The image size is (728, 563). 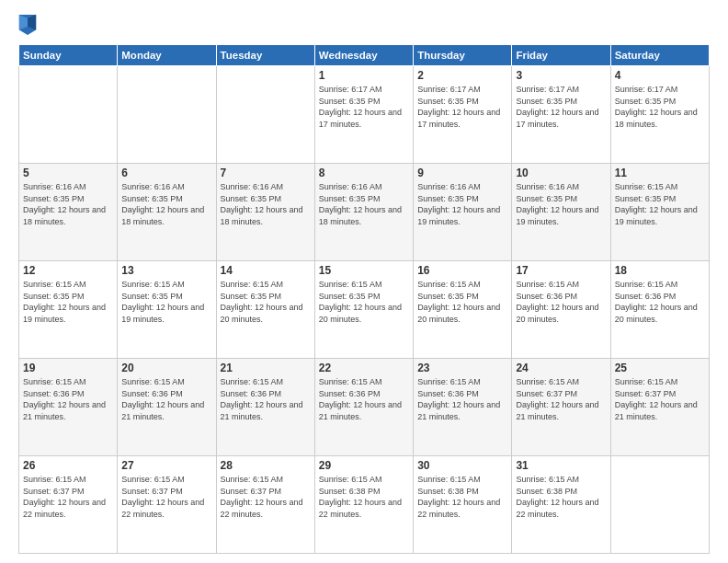 What do you see at coordinates (462, 75) in the screenshot?
I see `day-number: 2` at bounding box center [462, 75].